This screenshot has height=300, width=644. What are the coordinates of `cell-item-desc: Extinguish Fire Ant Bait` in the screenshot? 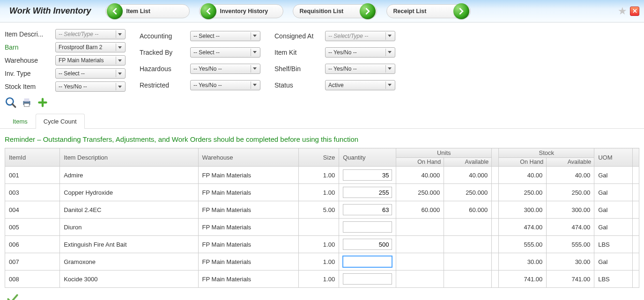 It's located at (129, 244).